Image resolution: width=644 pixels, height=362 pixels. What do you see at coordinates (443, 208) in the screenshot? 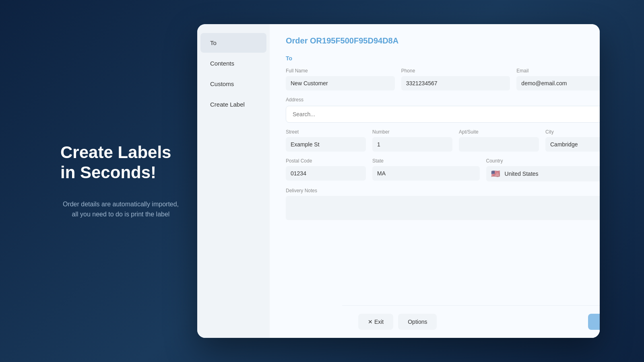
I see `delivery-notes-input` at bounding box center [443, 208].